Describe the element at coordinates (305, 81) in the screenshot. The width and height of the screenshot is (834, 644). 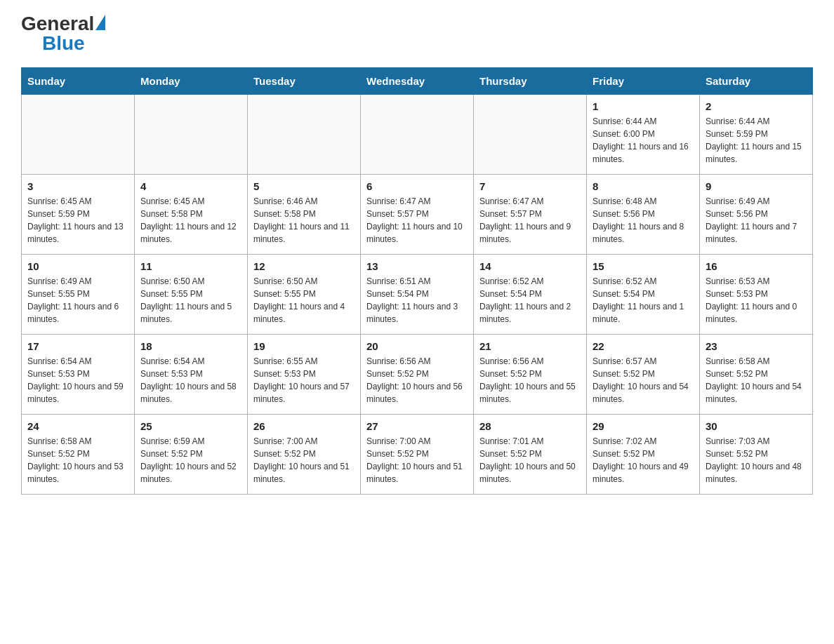
I see `column-header-tuesday: Tuesday` at that location.